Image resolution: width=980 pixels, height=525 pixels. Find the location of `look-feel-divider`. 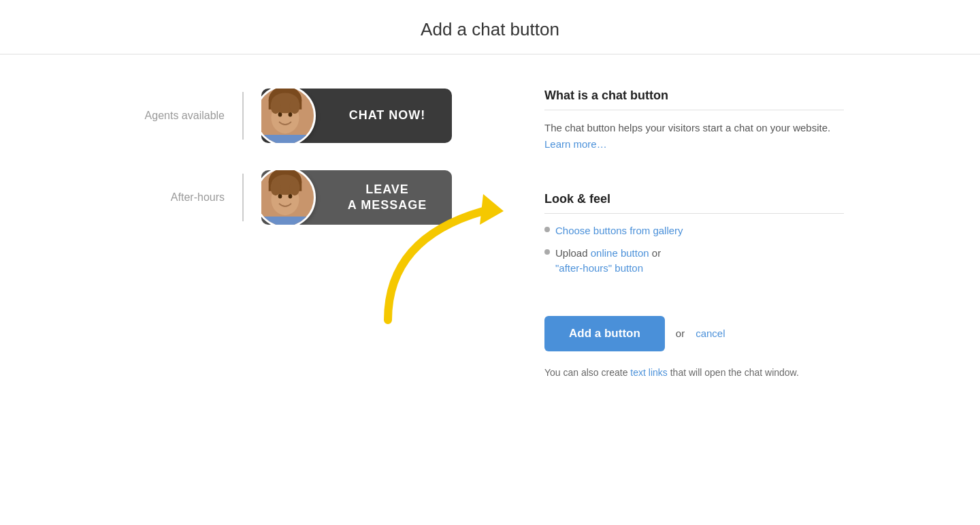

look-feel-divider is located at coordinates (694, 214).